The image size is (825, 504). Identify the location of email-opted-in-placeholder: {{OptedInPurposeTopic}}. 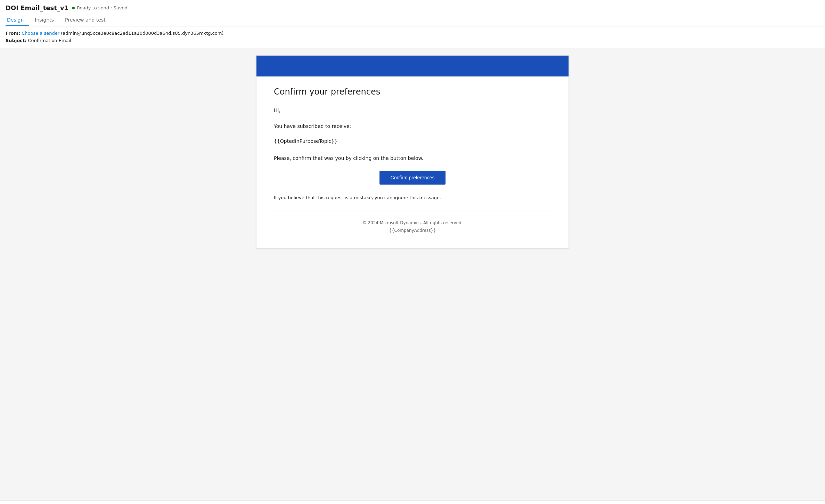
(412, 141).